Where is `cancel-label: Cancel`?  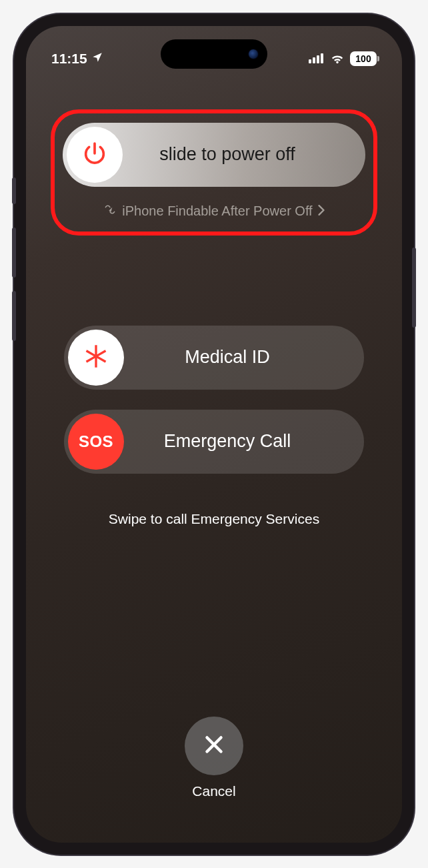 cancel-label: Cancel is located at coordinates (213, 791).